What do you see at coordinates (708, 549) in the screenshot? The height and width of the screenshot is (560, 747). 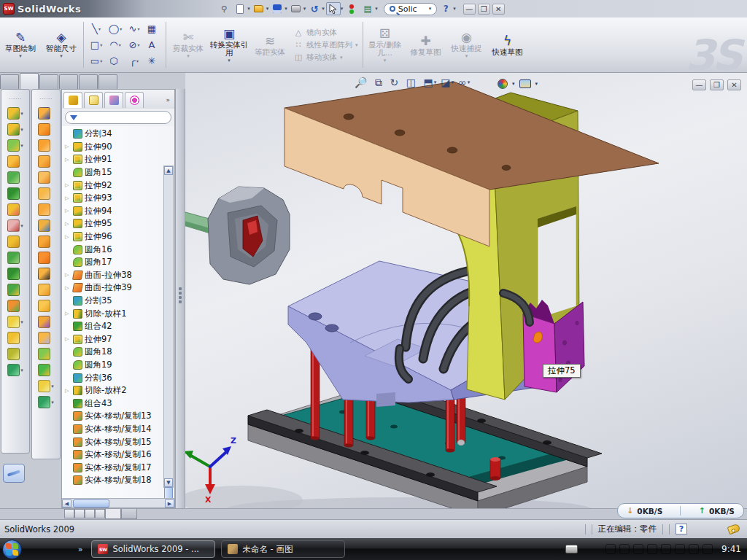 I see `messenger-status-icon` at bounding box center [708, 549].